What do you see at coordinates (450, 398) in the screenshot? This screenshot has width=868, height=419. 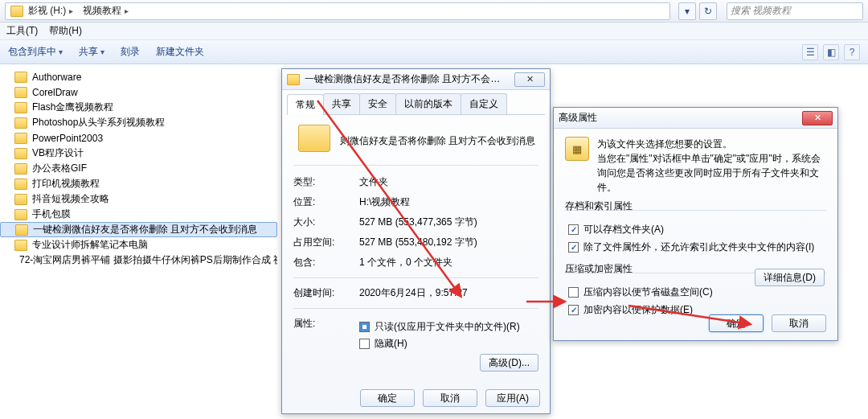 I see `cancel-button: 取消` at bounding box center [450, 398].